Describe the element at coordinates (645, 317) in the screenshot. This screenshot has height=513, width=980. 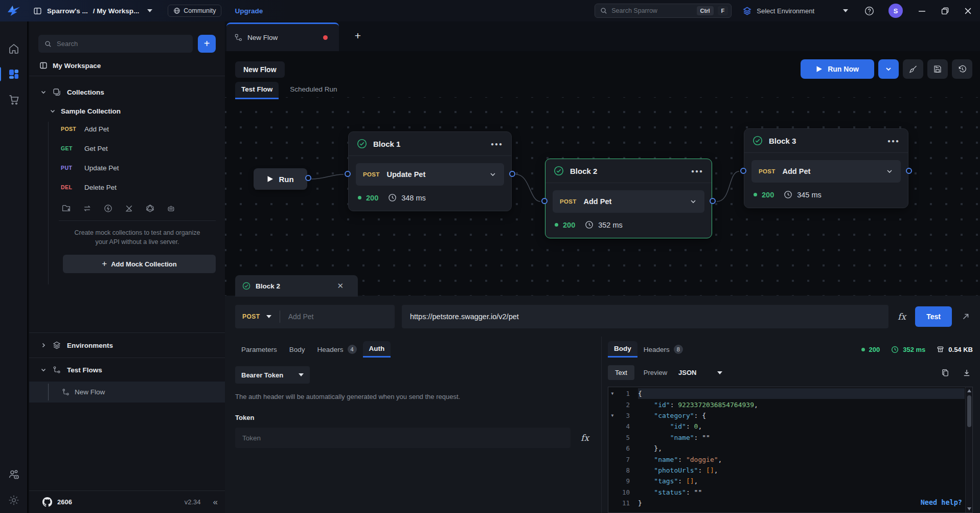
I see `url-input` at that location.